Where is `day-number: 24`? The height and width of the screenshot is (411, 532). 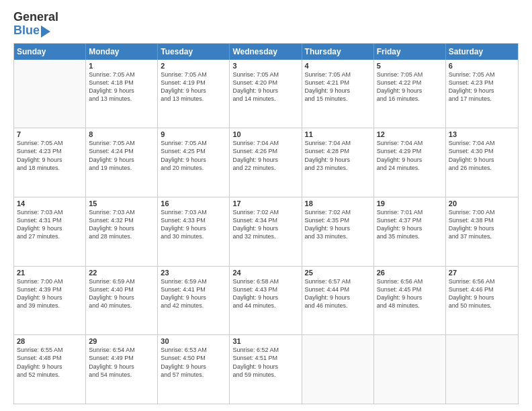 day-number: 24 is located at coordinates (265, 273).